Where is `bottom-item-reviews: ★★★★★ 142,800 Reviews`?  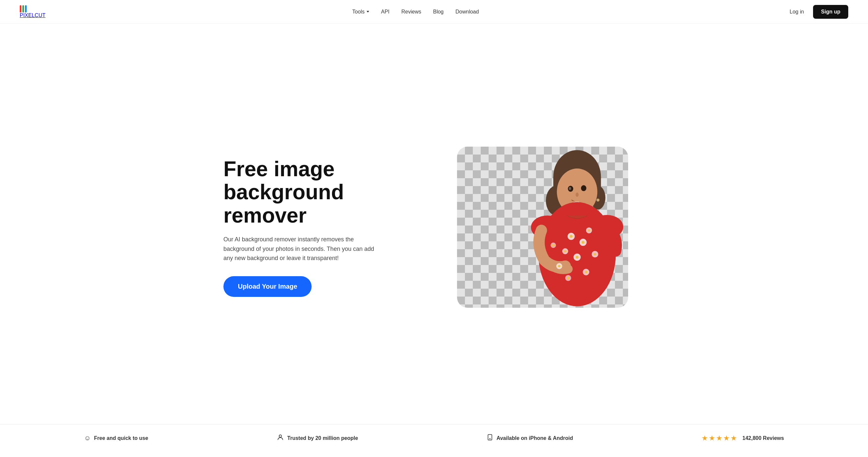
bottom-item-reviews: ★★★★★ 142,800 Reviews is located at coordinates (743, 438).